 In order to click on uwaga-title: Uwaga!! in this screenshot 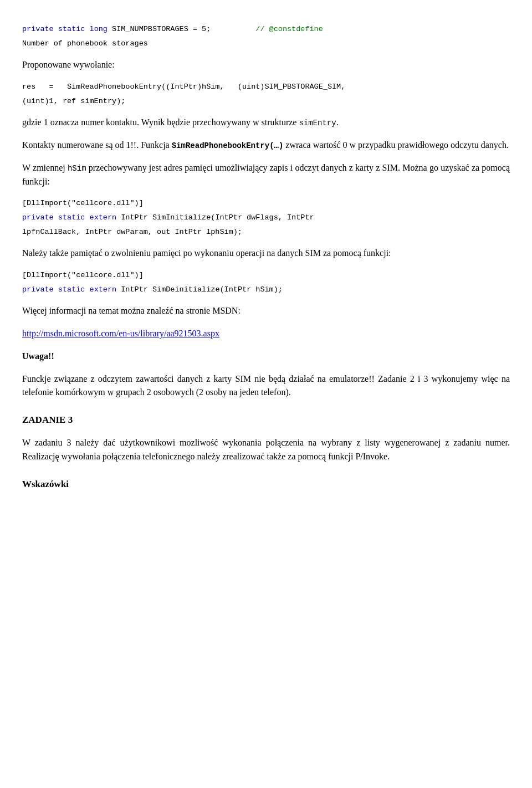, I will do `click(266, 357)`.